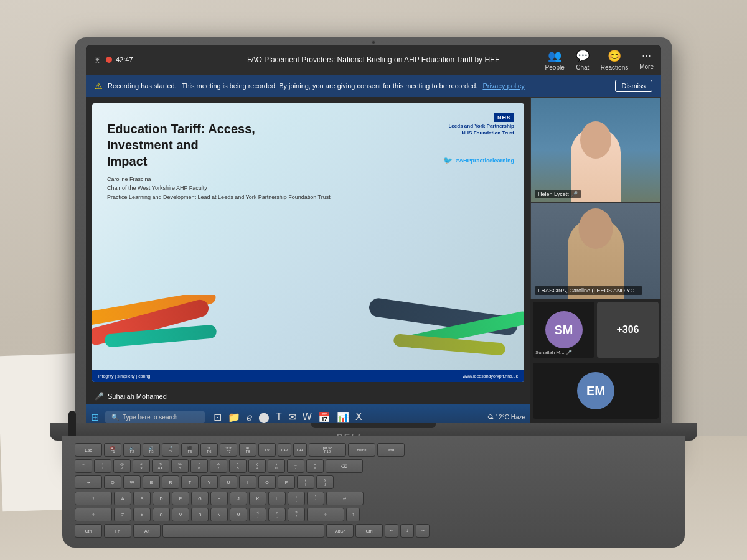 This screenshot has height=560, width=747. What do you see at coordinates (646, 60) in the screenshot?
I see `more-button: ··· More` at bounding box center [646, 60].